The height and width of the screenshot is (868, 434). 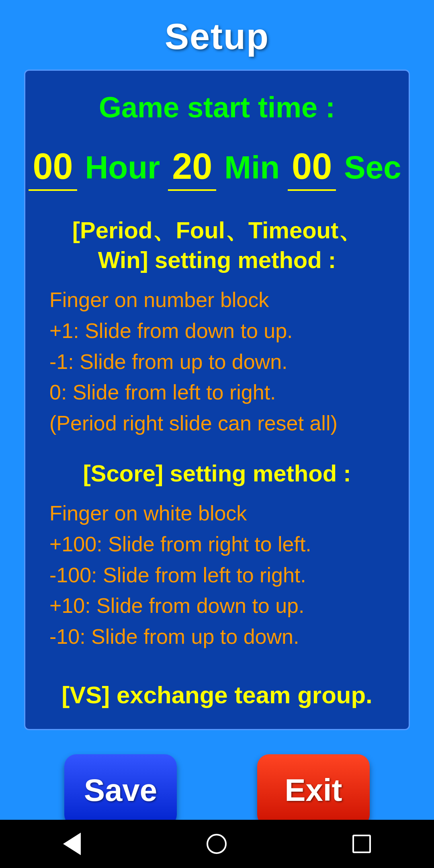 I want to click on min-value: 20, so click(x=192, y=167).